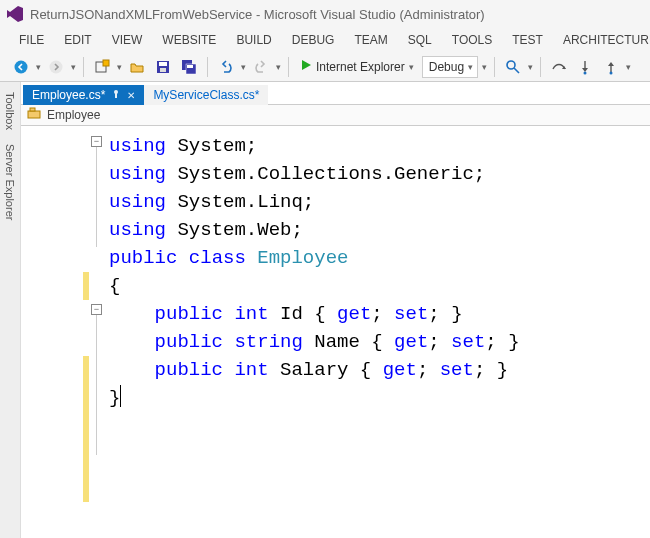 This screenshot has width=650, height=538. I want to click on class-icon, so click(34, 116).